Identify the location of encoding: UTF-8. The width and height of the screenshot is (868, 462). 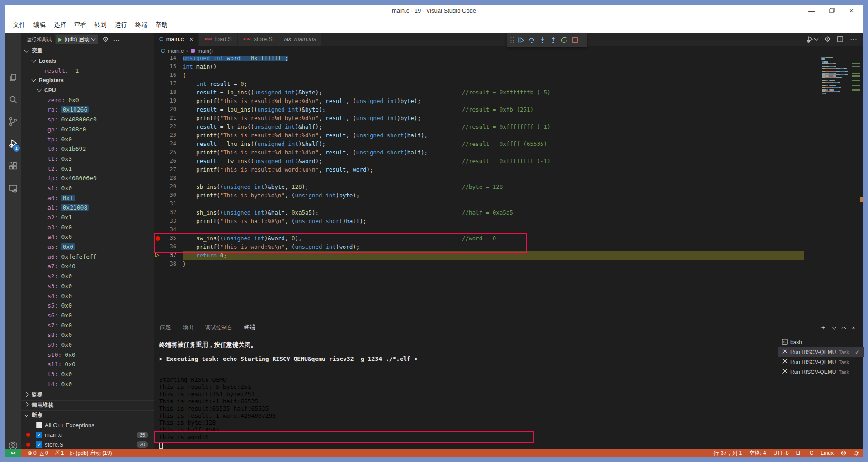
(781, 453).